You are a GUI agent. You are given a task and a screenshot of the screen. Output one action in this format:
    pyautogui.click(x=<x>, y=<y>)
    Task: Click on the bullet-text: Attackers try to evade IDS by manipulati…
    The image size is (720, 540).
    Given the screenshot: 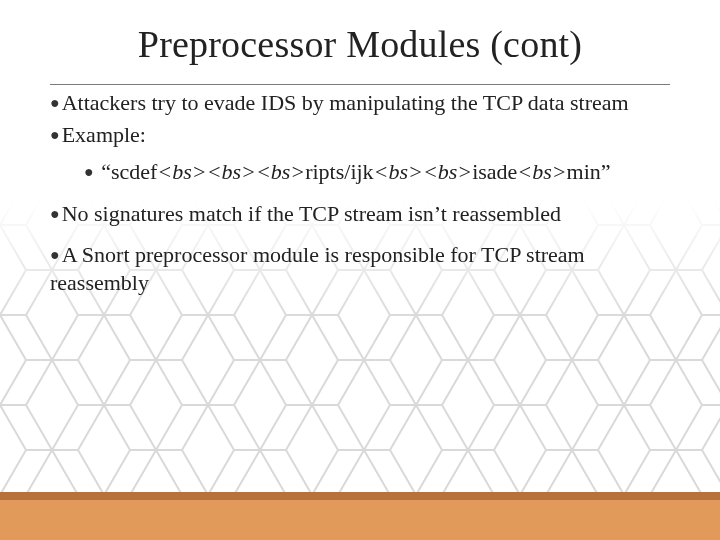 What is the action you would take?
    pyautogui.click(x=346, y=102)
    